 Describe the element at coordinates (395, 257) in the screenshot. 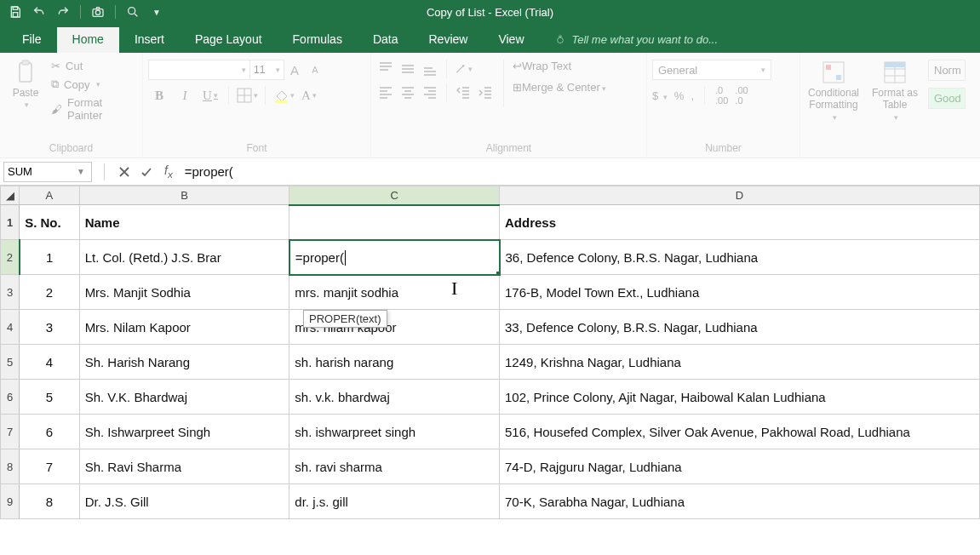

I see `cell: =proper(` at that location.